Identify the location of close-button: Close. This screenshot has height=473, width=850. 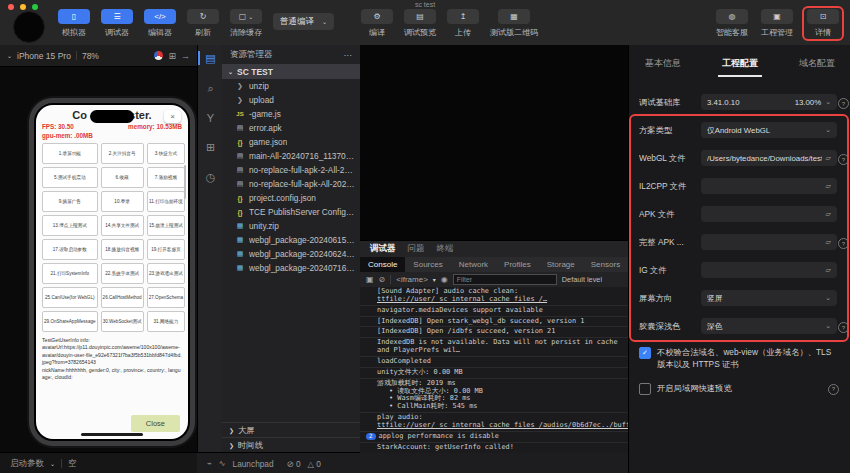
(156, 424).